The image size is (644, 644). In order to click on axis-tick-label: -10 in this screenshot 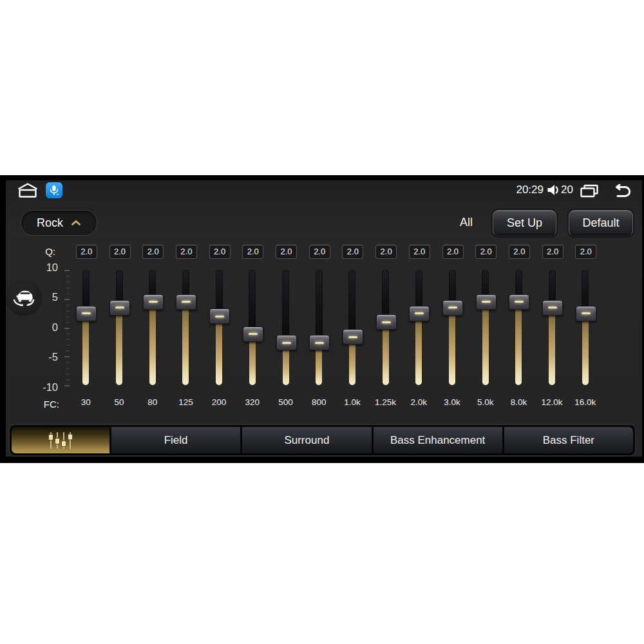, I will do `click(50, 388)`.